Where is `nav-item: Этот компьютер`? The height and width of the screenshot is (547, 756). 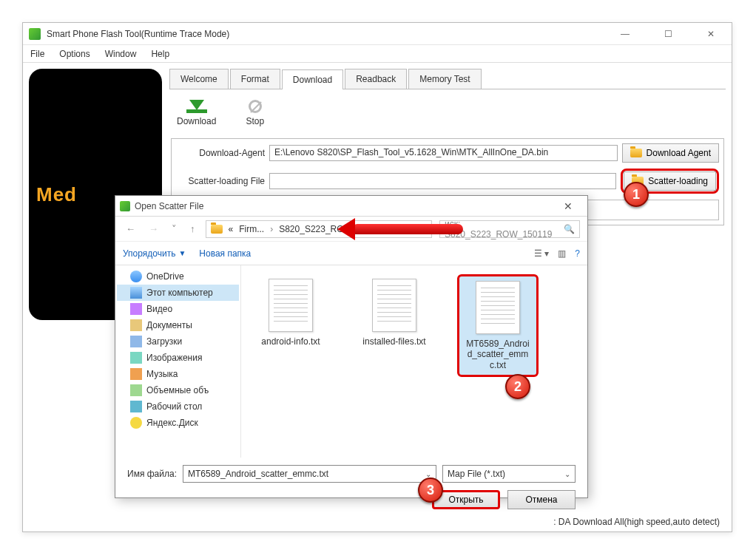 nav-item: Этот компьютер is located at coordinates (178, 293).